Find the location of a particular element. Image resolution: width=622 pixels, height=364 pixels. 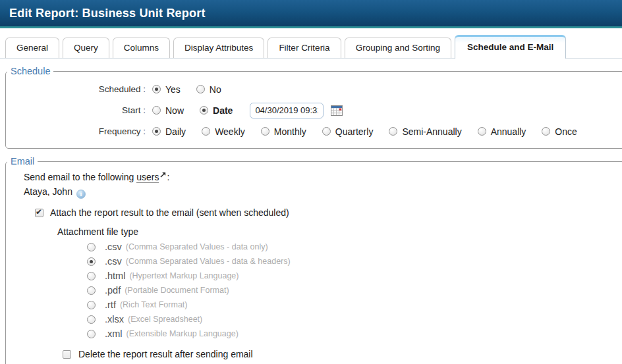

tab-label: Columns is located at coordinates (141, 47).